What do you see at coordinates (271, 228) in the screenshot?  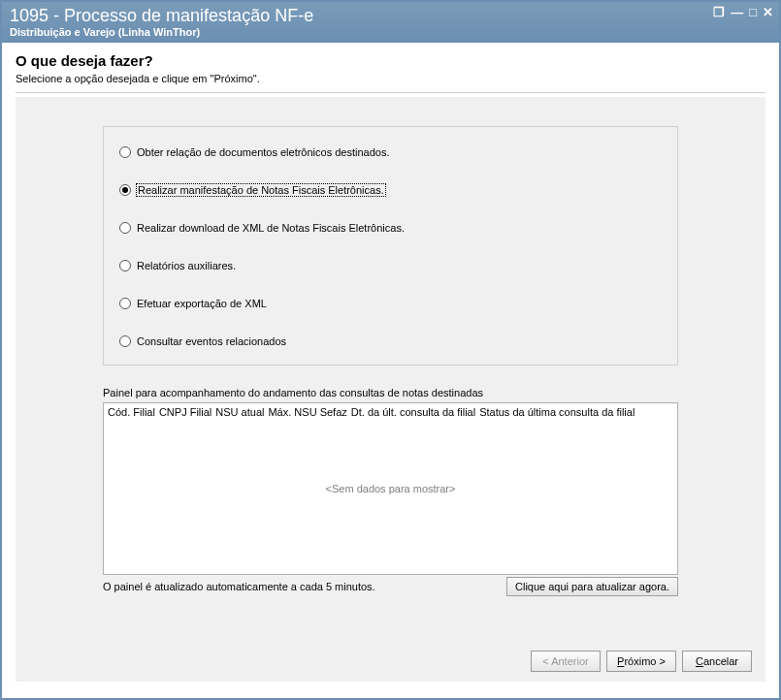 I see `radio-label: Realizar download de XML de Notas Fiscai…` at bounding box center [271, 228].